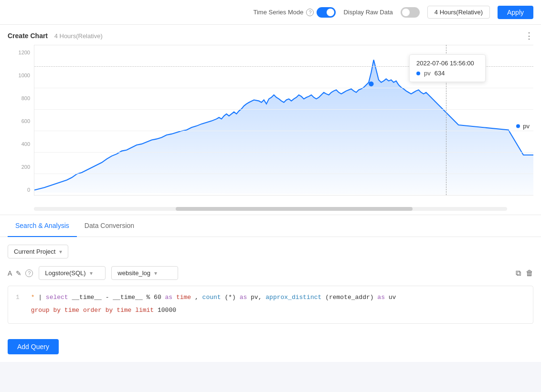 The height and width of the screenshot is (392, 541). I want to click on logstore-name-select: website_log ▾, so click(145, 273).